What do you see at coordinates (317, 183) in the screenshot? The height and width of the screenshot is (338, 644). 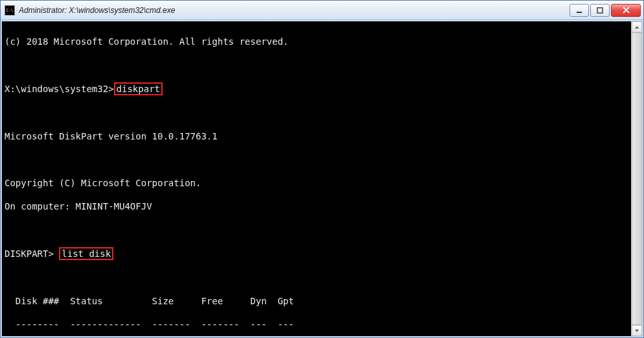 I see `output-line: Copyright (C) Microsoft Corporation.` at bounding box center [317, 183].